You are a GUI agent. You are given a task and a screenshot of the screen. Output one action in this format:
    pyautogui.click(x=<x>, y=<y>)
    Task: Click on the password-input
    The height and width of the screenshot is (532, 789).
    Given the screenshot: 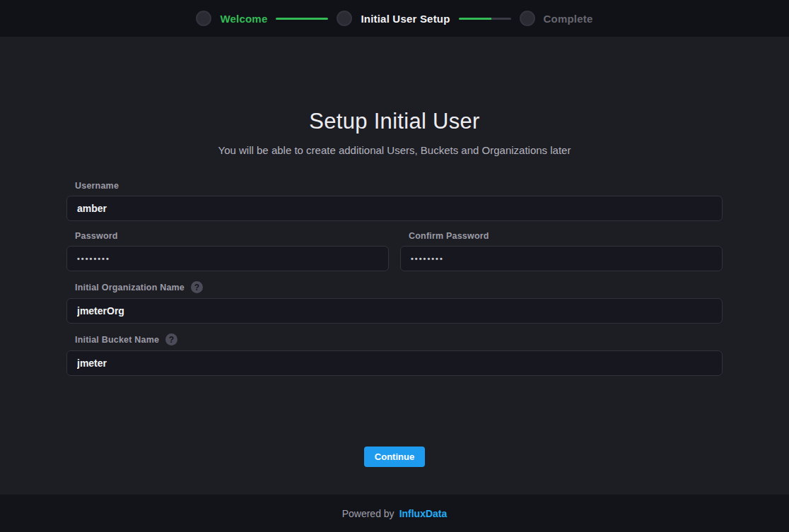 What is the action you would take?
    pyautogui.click(x=228, y=259)
    